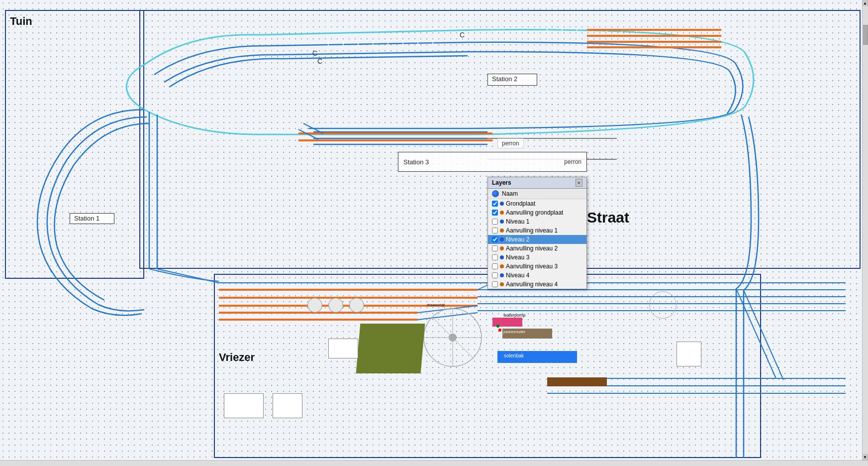 This screenshot has width=868, height=466. What do you see at coordinates (500, 330) in the screenshot?
I see `signal-red` at bounding box center [500, 330].